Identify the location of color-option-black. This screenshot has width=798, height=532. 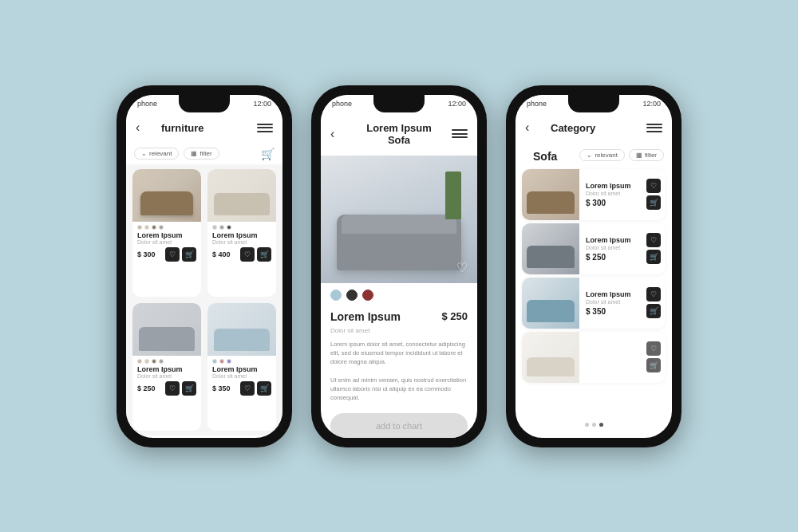
(352, 295).